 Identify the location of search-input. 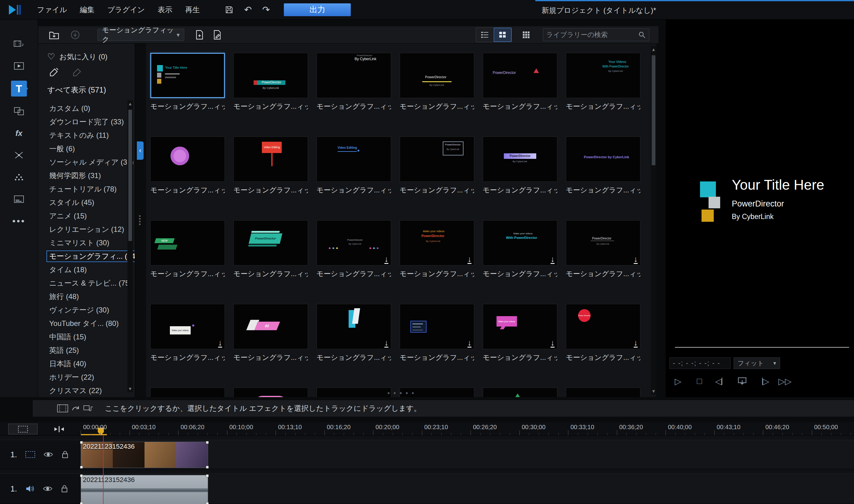
(592, 35).